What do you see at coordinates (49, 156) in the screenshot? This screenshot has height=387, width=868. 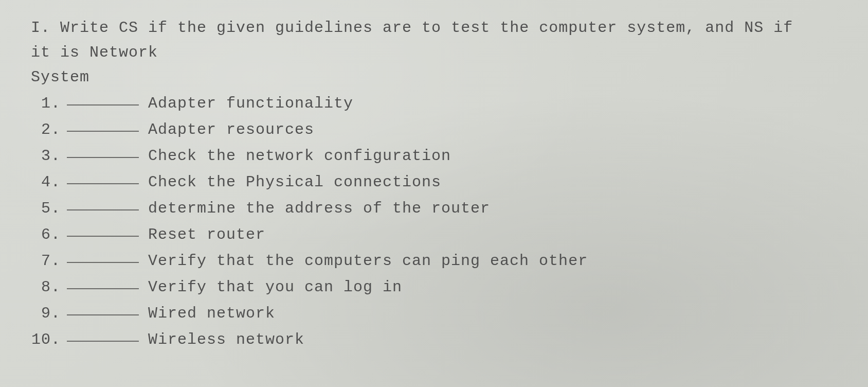 I see `question-number: 3.` at bounding box center [49, 156].